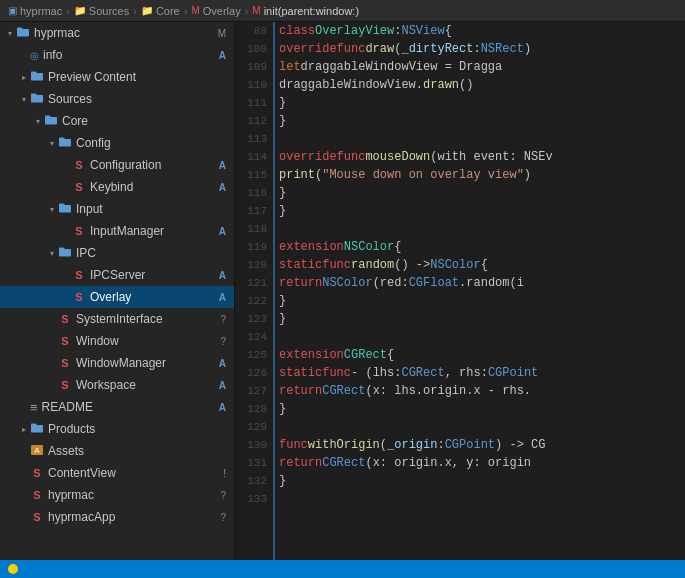 The width and height of the screenshot is (685, 578). Describe the element at coordinates (220, 188) in the screenshot. I see `keybind-badge: A` at that location.